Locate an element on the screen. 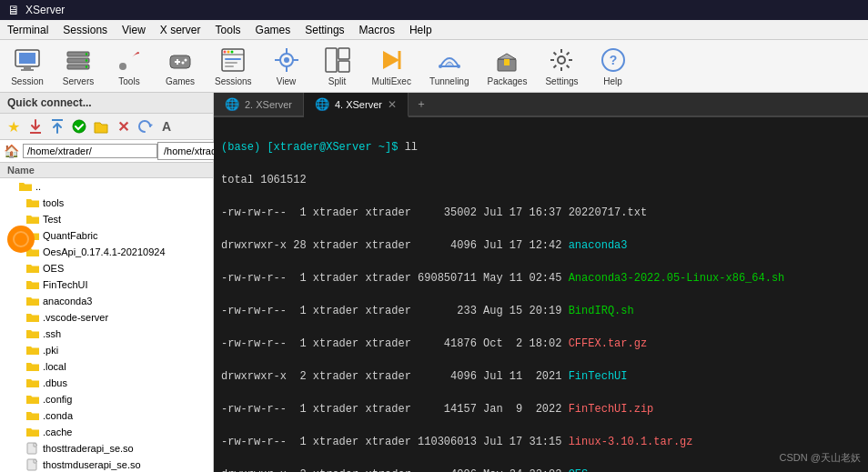 Image resolution: width=868 pixels, height=472 pixels. help-button: ? Help is located at coordinates (613, 65).